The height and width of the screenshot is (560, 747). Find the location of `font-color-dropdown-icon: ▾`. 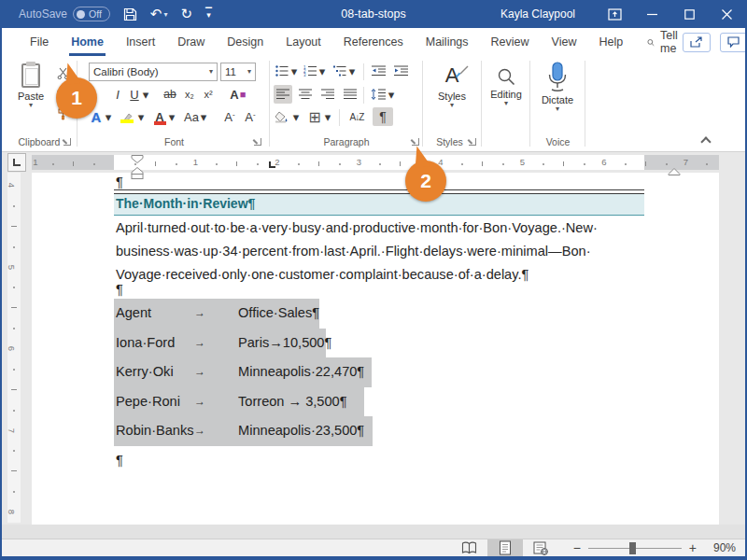

font-color-dropdown-icon: ▾ is located at coordinates (172, 117).